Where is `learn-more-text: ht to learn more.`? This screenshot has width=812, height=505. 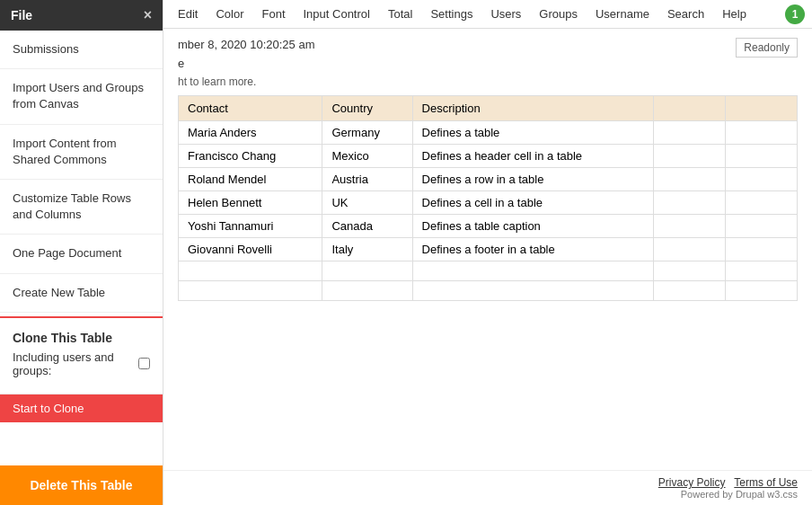 learn-more-text: ht to learn more. is located at coordinates (488, 82).